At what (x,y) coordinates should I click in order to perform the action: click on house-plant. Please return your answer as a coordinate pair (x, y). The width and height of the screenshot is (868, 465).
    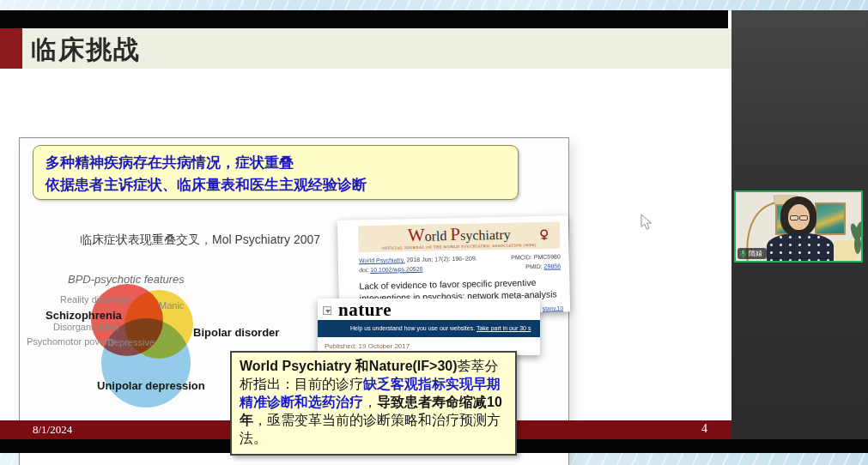
    Looking at the image, I should click on (857, 240).